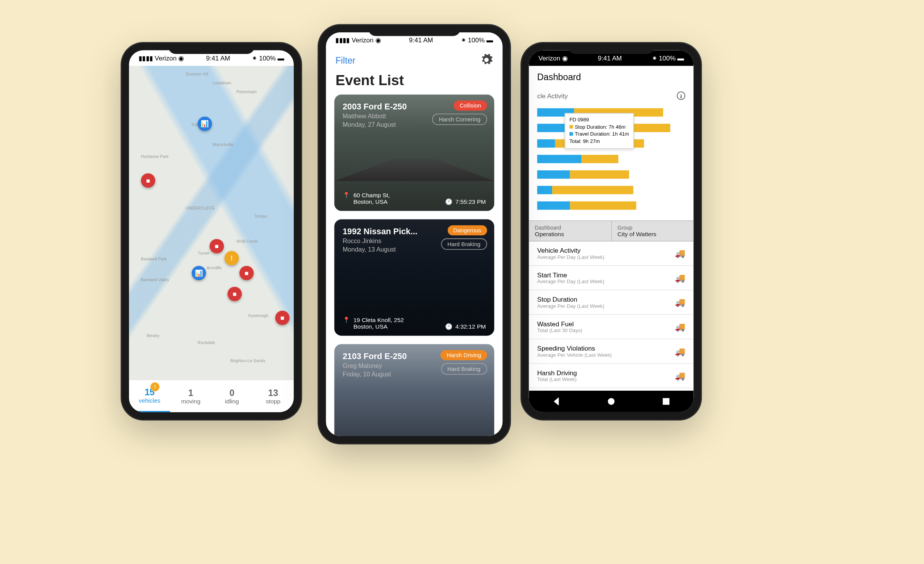 The image size is (924, 564). Describe the element at coordinates (557, 373) in the screenshot. I see `metric-title: Harsh Driving` at that location.